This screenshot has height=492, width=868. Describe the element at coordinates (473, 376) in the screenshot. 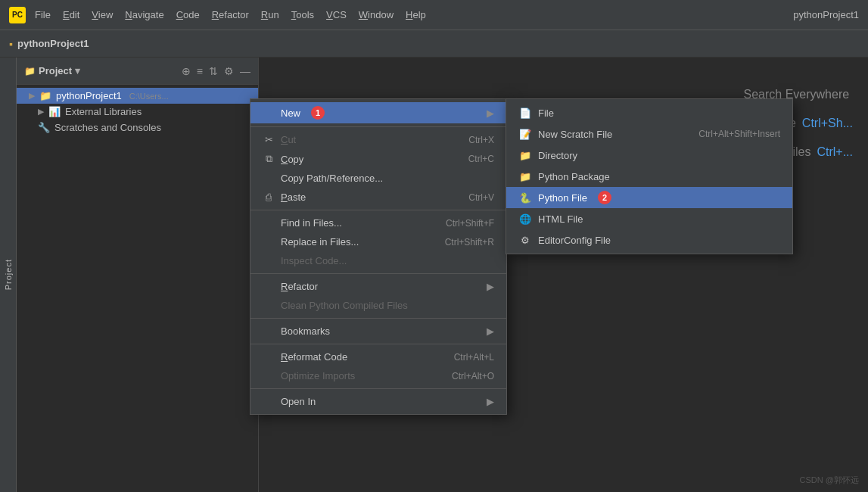

I see `ctx-optimize-shortcut: Ctrl+Alt+O` at that location.